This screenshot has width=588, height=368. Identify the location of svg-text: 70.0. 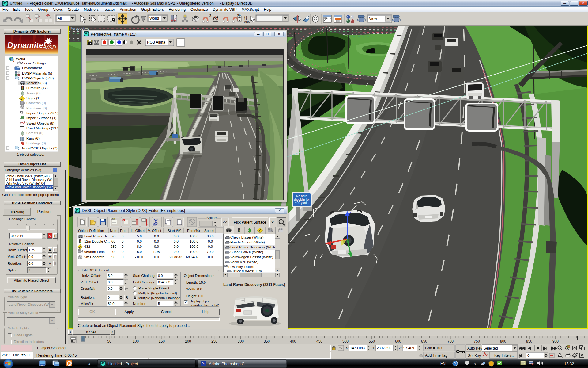
(210, 252).